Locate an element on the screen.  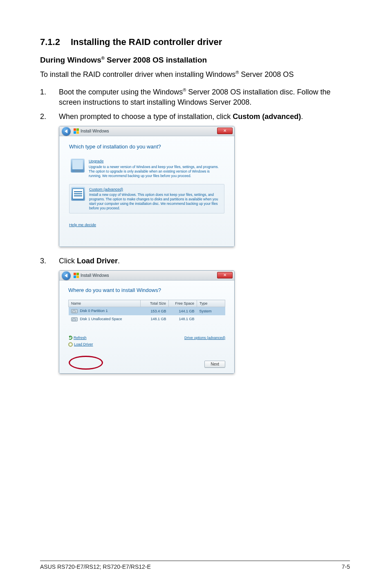
footer-page-number: 7-5 is located at coordinates (346, 567).